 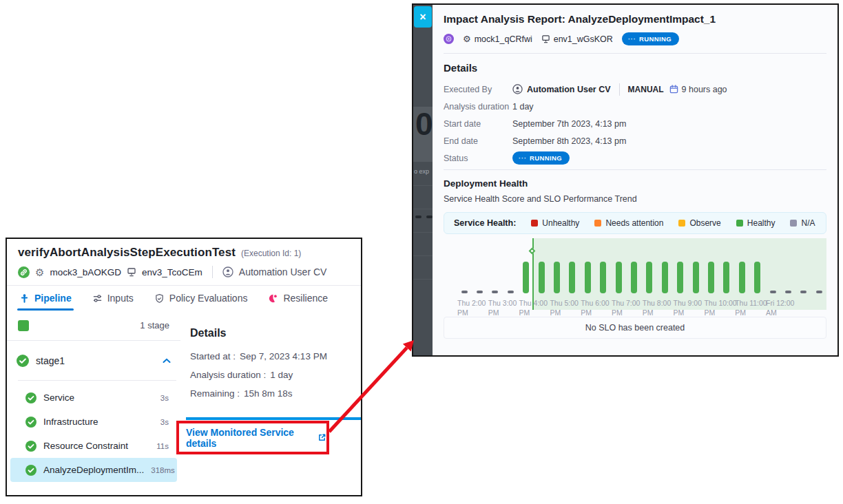 What do you see at coordinates (298, 298) in the screenshot?
I see `tab-resilience: Resilience` at bounding box center [298, 298].